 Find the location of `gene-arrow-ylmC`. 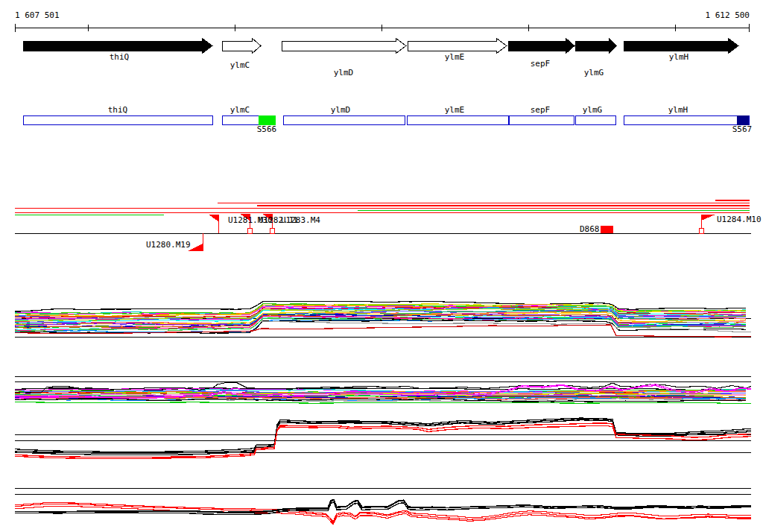

gene-arrow-ylmC is located at coordinates (241, 46).